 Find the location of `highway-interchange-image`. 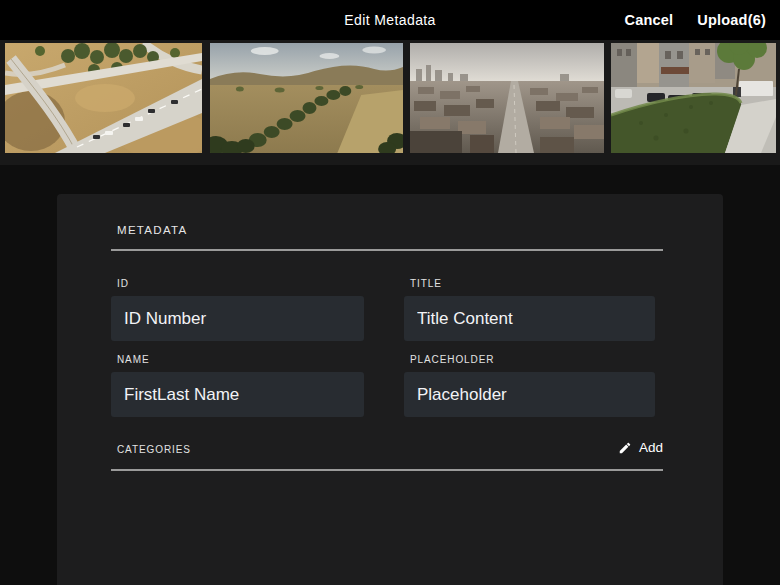

highway-interchange-image is located at coordinates (104, 98).